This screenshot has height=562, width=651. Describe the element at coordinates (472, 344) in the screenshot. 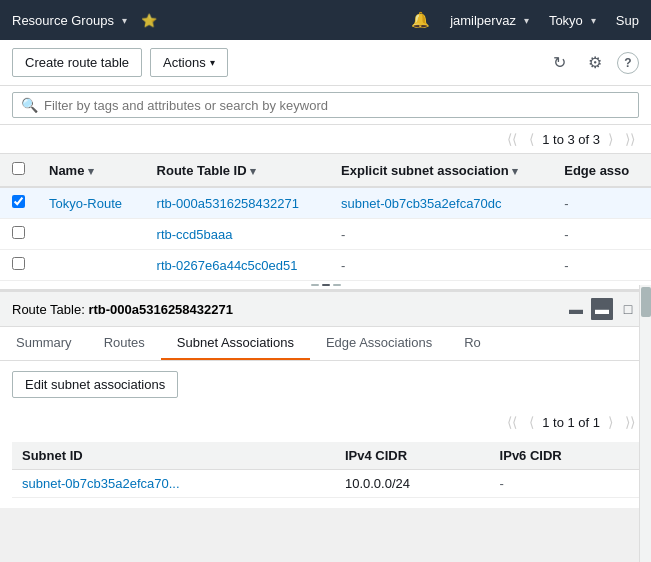

I see `tab-more: Ro` at that location.